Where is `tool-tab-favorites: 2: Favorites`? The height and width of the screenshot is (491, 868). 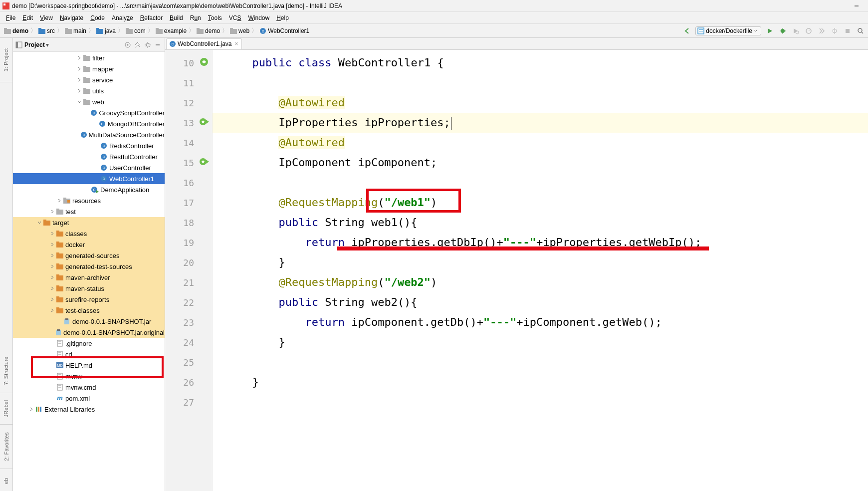
tool-tab-favorites: 2: Favorites is located at coordinates (6, 447).